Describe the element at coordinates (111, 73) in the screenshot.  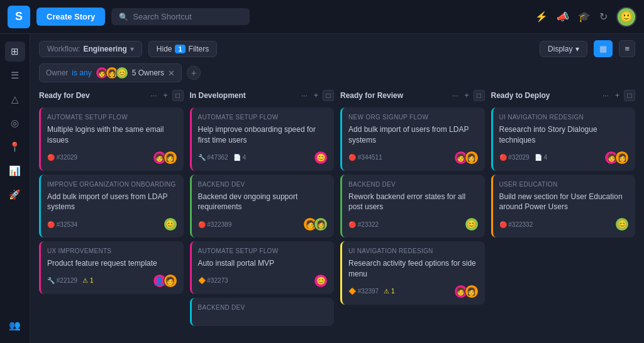
I see `owner-filter-tag: Owner is any 🧑 👩 😊 5 Owners ✕` at that location.